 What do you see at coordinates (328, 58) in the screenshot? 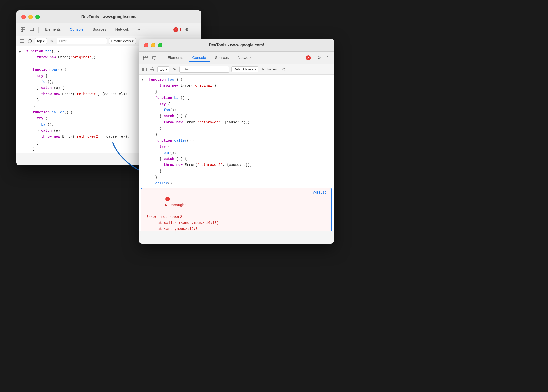
I see `more-icon-2: ⋮` at bounding box center [328, 58].